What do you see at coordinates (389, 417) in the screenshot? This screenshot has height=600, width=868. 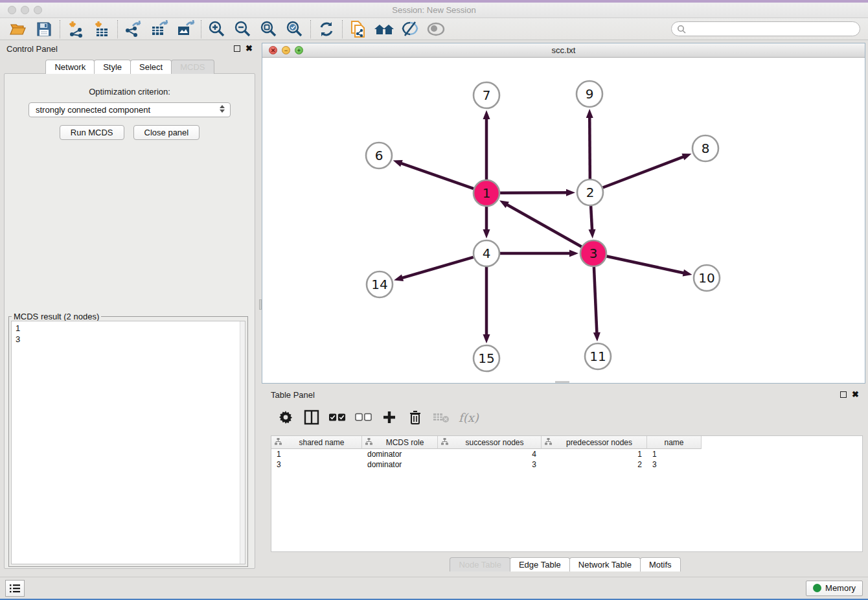 I see `add-row-button` at bounding box center [389, 417].